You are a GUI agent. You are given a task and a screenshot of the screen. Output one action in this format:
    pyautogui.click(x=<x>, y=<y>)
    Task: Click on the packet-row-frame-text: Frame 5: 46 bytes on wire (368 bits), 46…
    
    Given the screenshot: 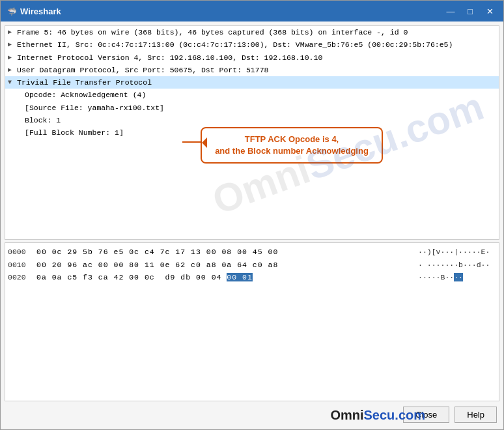 What is the action you would take?
    pyautogui.click(x=212, y=33)
    